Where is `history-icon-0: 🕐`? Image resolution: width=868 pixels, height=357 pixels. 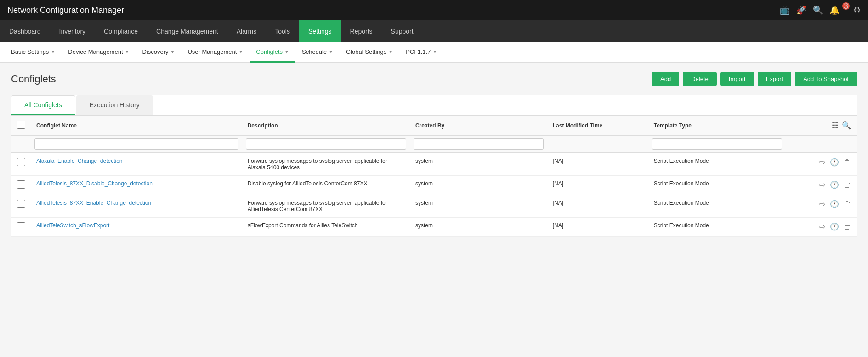
history-icon-0: 🕐 is located at coordinates (834, 162).